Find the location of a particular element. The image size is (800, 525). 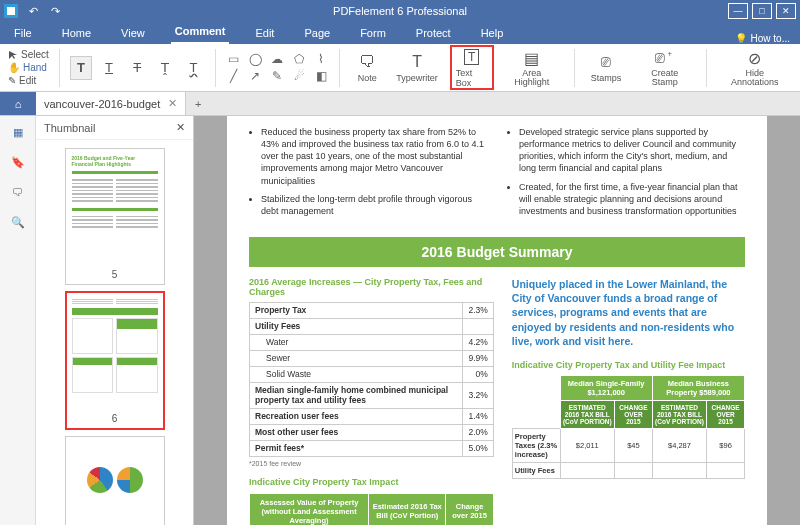

eraser-shape: ◧ is located at coordinates (321, 76).